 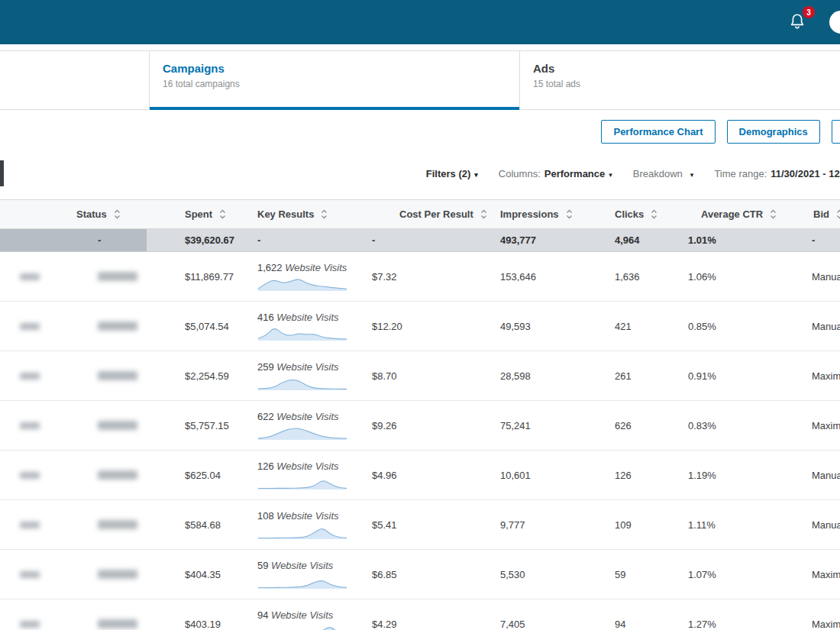 What do you see at coordinates (263, 565) in the screenshot?
I see `key-results-count: 59` at bounding box center [263, 565].